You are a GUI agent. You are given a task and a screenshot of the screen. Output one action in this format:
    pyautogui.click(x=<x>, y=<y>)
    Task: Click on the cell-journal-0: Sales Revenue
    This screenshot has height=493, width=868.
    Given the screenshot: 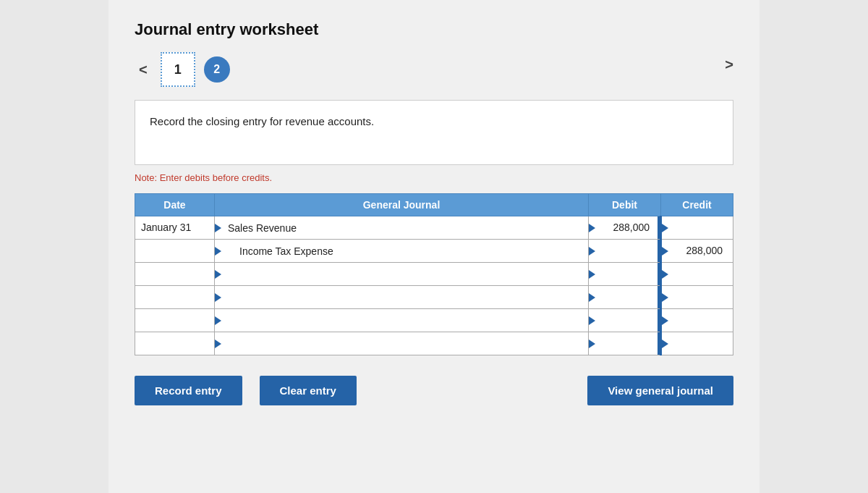 What is the action you would take?
    pyautogui.click(x=402, y=228)
    